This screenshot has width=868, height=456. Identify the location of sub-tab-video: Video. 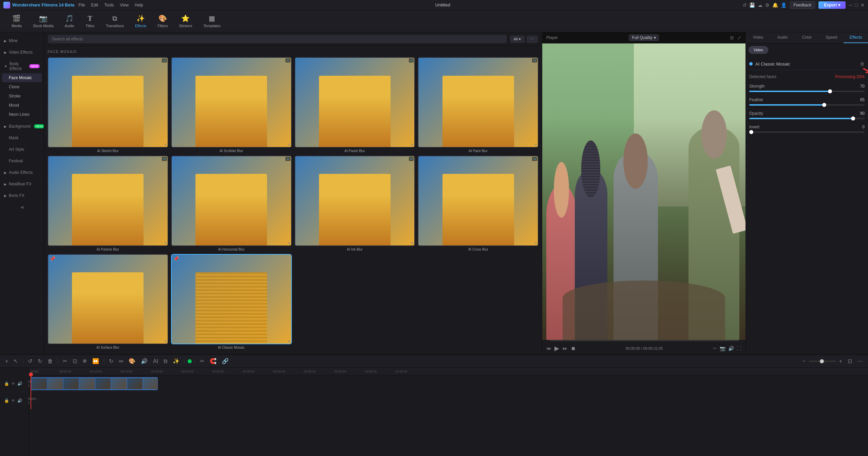
(758, 50).